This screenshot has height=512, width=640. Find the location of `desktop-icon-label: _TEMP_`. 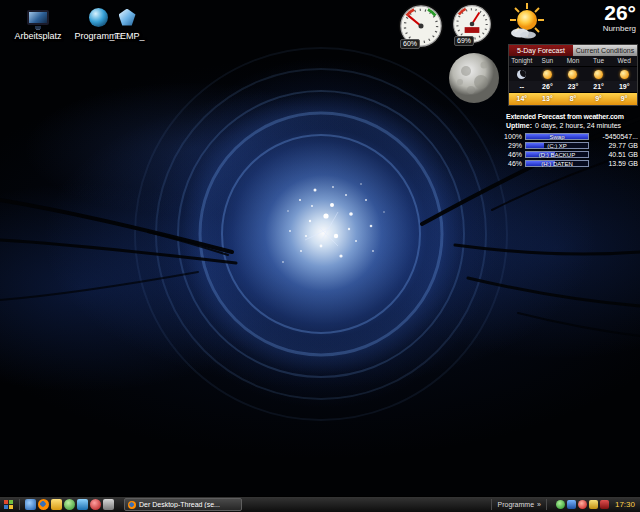

desktop-icon-label: _TEMP_ is located at coordinates (127, 36).